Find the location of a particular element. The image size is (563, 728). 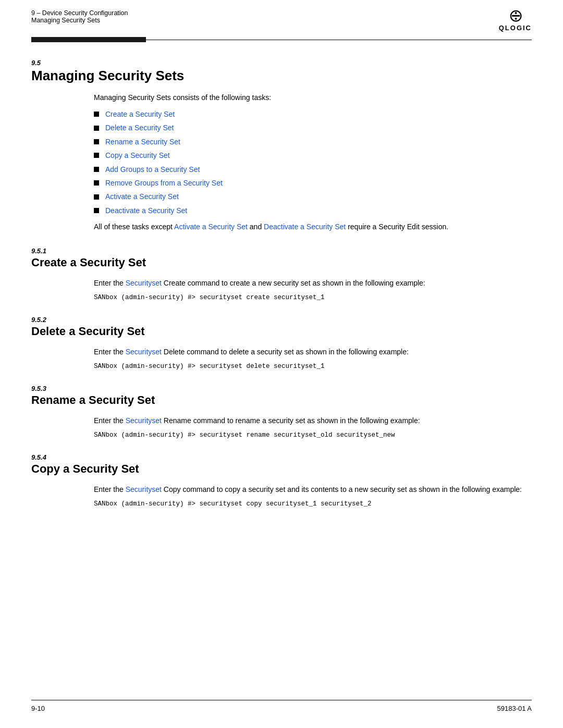

footer-page-number: 9-10 is located at coordinates (38, 709).